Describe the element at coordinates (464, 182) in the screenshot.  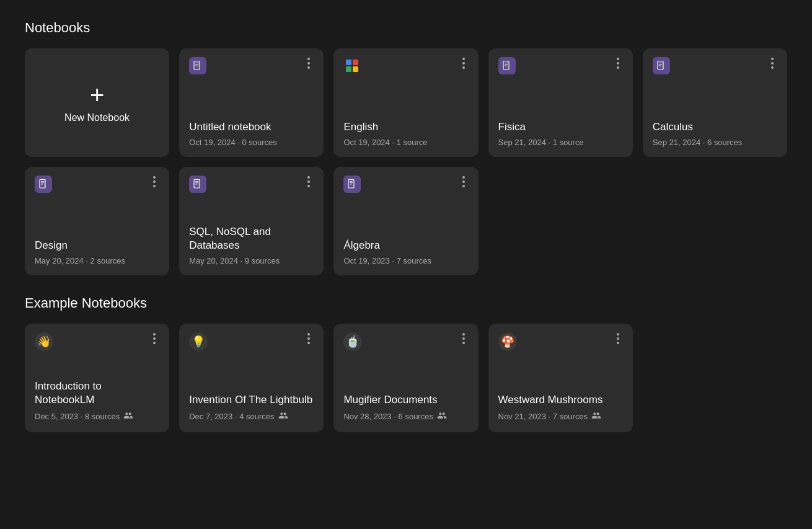
I see `notebook-menu-algebra` at that location.